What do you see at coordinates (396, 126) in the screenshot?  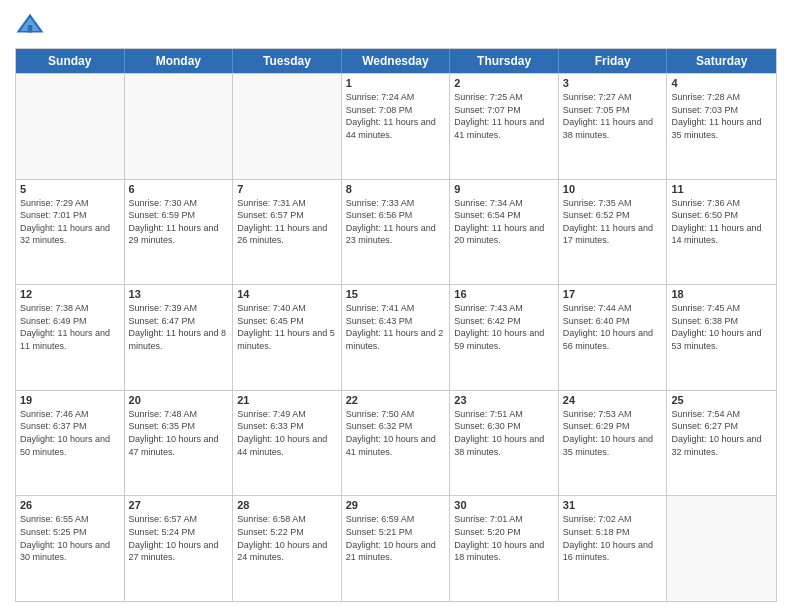 I see `calendar-cell: 1Sunrise: 7:24 AM Sunset: 7:08 PM Daylig…` at bounding box center [396, 126].